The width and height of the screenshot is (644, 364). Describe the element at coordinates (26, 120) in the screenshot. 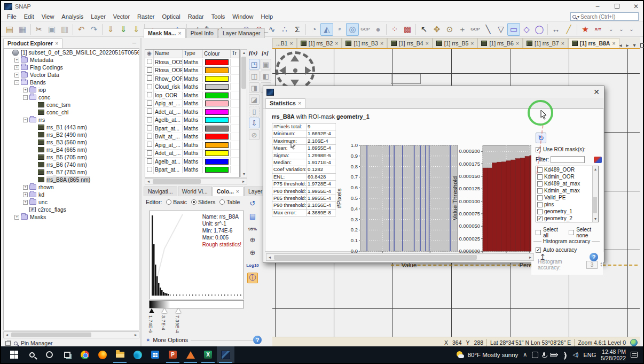

I see `tree-expander-icon: −` at that location.